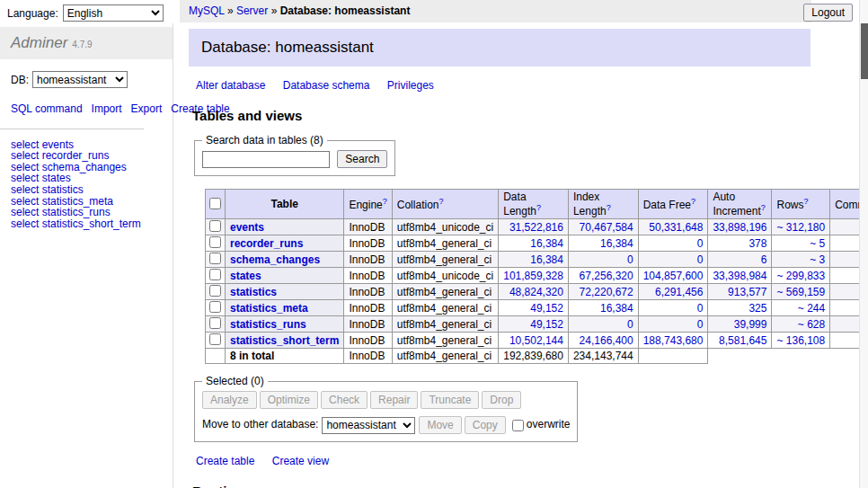  I want to click on table-name-link: statistics_short_term, so click(284, 341).